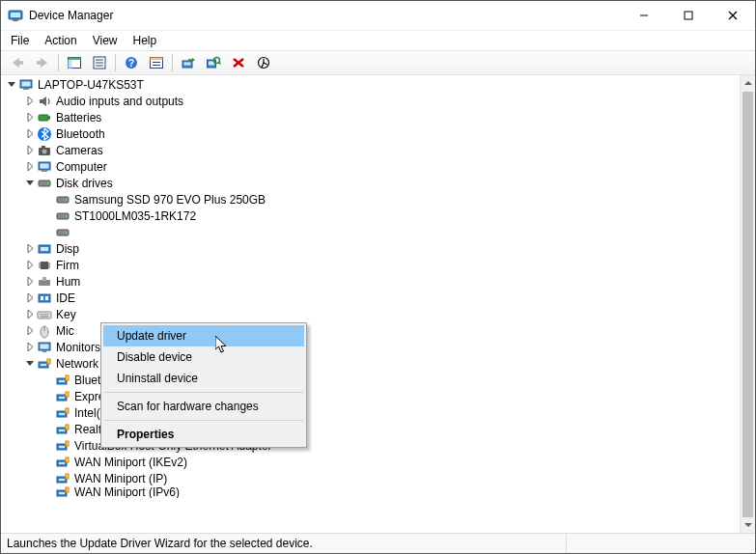 The image size is (756, 554). I want to click on tree-device-network: WAN Miniport (IP), so click(371, 479).